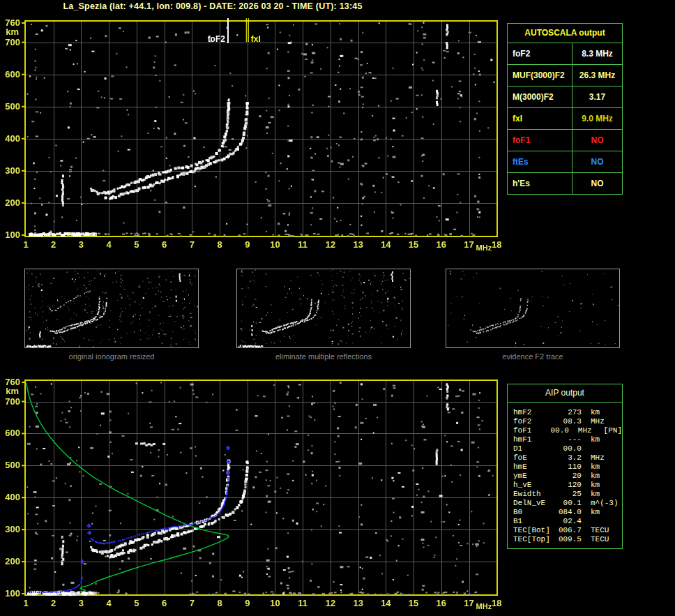 The height and width of the screenshot is (616, 675). Describe the element at coordinates (569, 413) in the screenshot. I see `aip-value: 273` at that location.